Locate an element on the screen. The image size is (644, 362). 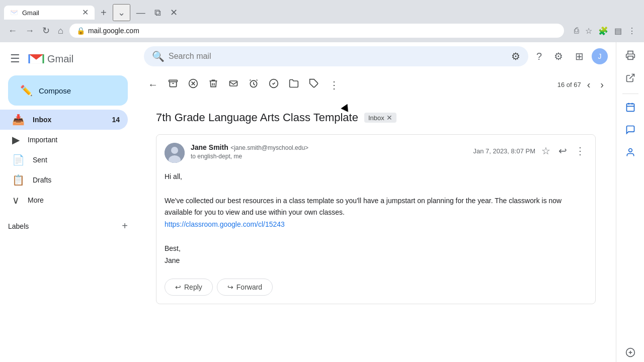
labels-section: Labels + is located at coordinates (68, 226).